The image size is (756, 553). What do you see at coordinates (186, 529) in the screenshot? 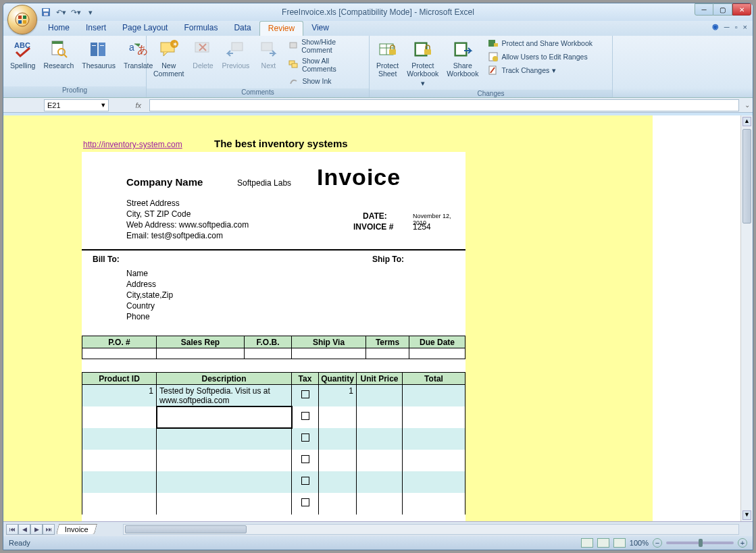
I see `hscroll-thumb` at bounding box center [186, 529].